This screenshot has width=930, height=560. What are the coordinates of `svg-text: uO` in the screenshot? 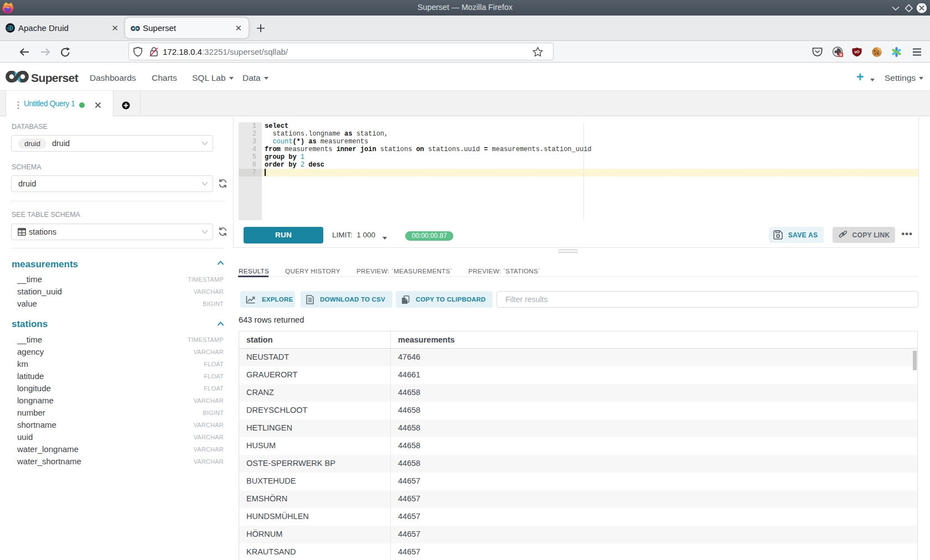 It's located at (857, 52).